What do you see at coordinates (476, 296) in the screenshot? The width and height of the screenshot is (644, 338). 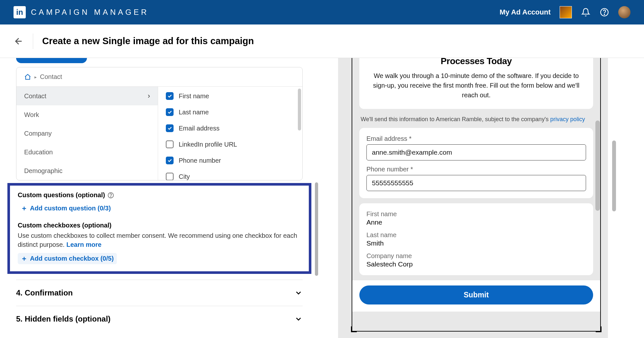 I see `preview-submit-bar: Submit` at bounding box center [476, 296].